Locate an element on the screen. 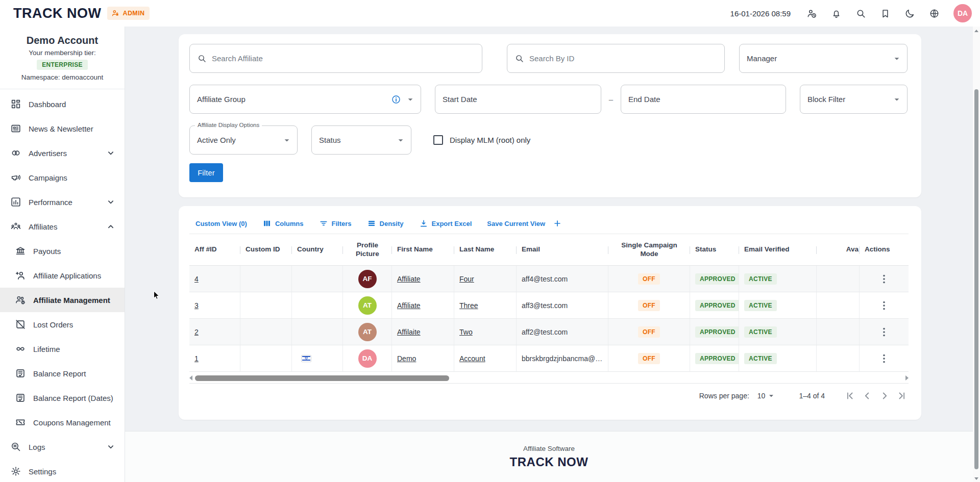  horizontal-scroll-track is located at coordinates (549, 378).